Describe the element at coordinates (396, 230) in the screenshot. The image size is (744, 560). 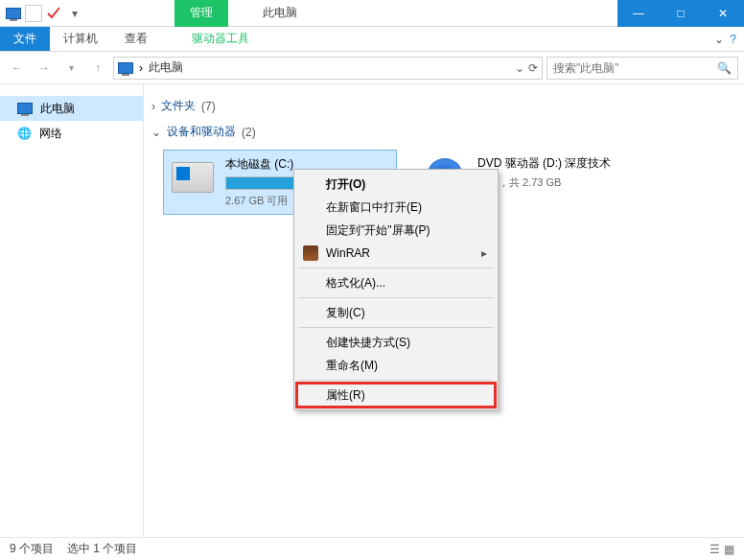
I see `menu-pin-start: 固定到"开始"屏幕(P)` at that location.